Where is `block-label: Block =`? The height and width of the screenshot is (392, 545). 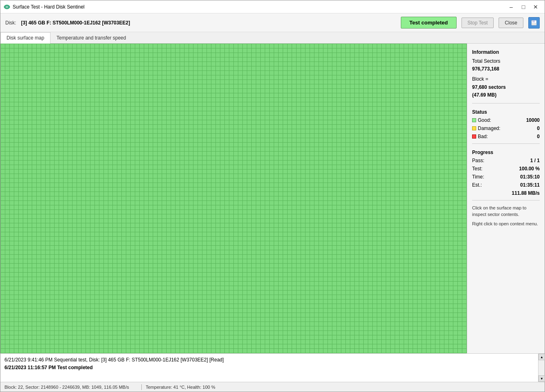 block-label: Block = is located at coordinates (506, 79).